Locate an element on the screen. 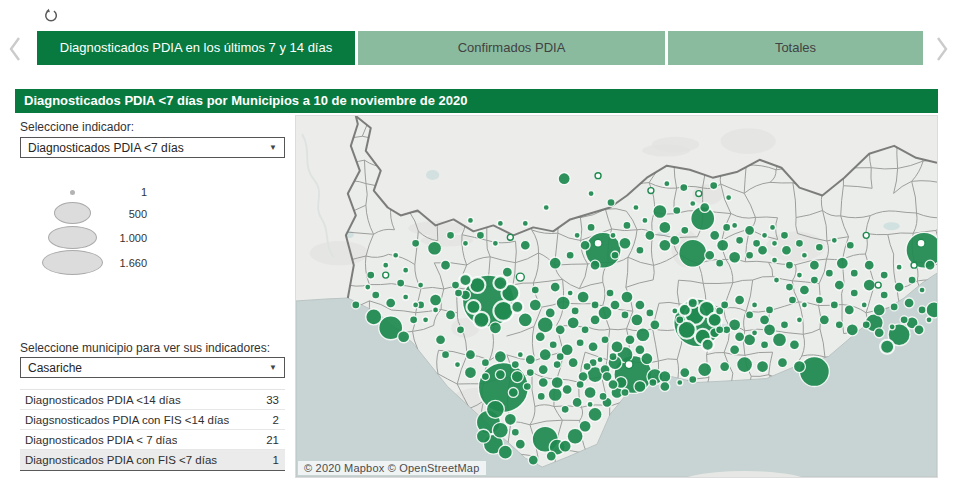  municipio-dropdown-value: Casariche is located at coordinates (55, 368).